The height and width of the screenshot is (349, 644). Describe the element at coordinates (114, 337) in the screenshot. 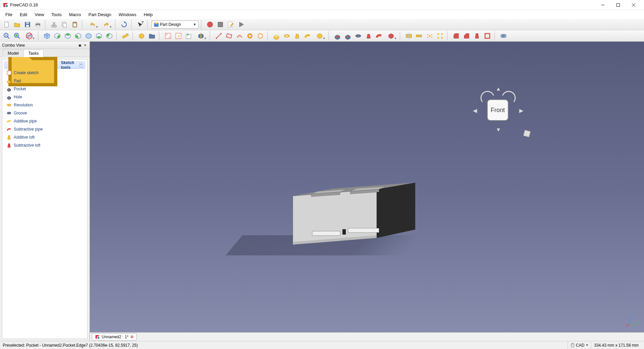

I see `document-tab: Unnamed2 : 1* ⊠` at that location.